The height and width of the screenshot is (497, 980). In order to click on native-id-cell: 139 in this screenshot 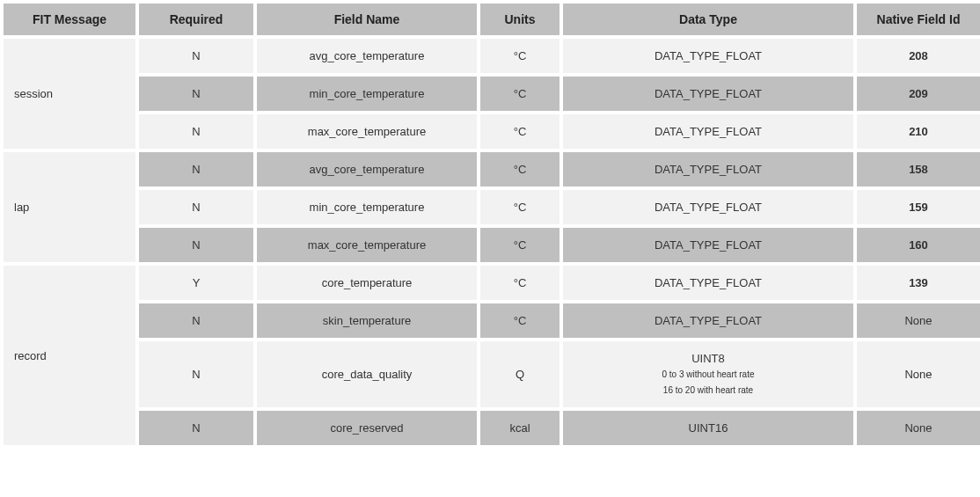, I will do `click(918, 283)`.